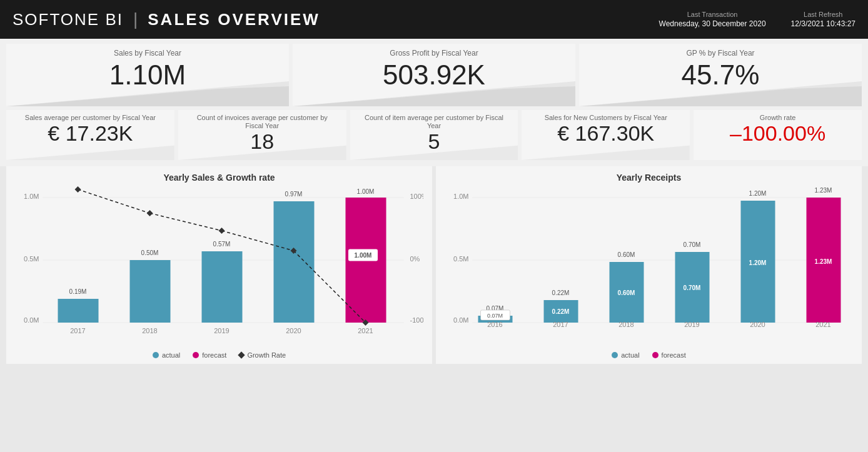  What do you see at coordinates (156, 355) in the screenshot?
I see `legend-actual-dot` at bounding box center [156, 355].